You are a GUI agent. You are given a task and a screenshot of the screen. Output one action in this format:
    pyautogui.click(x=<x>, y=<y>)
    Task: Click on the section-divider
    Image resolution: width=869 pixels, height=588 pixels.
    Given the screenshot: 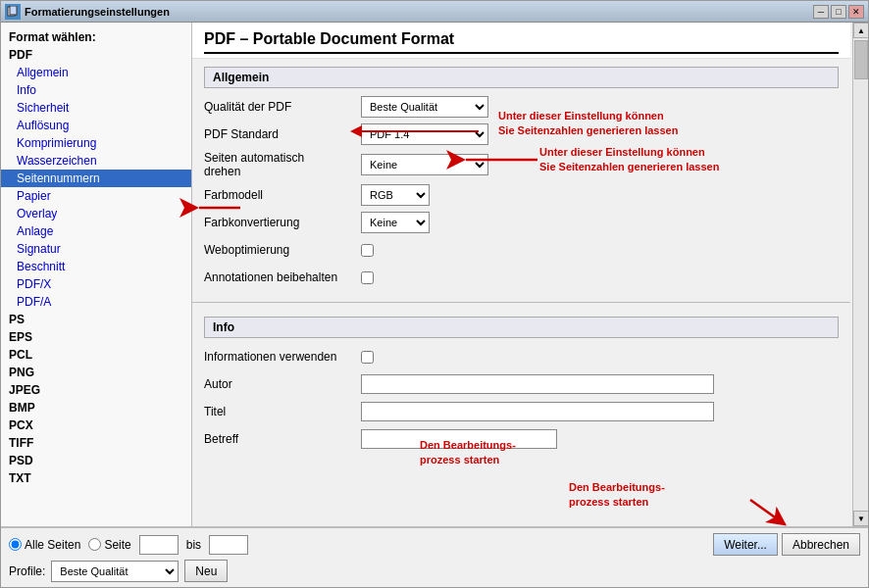 What is the action you would take?
    pyautogui.click(x=522, y=302)
    